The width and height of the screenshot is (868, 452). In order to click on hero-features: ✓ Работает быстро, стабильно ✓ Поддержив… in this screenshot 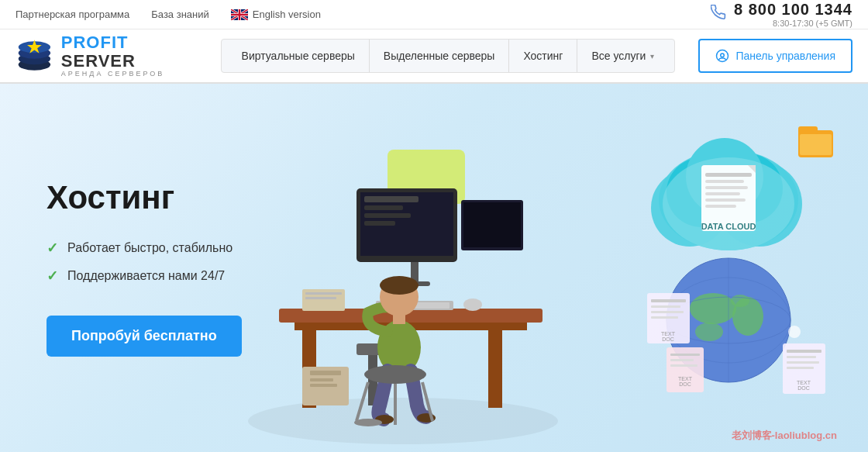, I will do `click(170, 262)`.